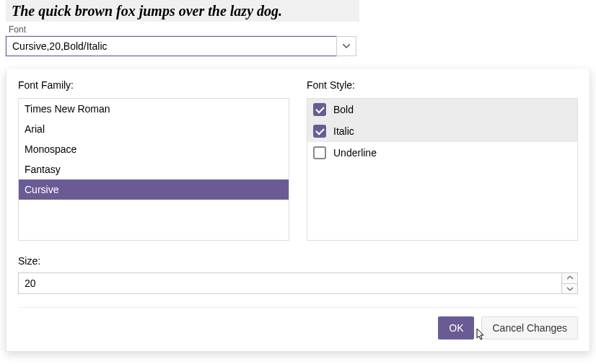 The width and height of the screenshot is (596, 364). Describe the element at coordinates (181, 46) in the screenshot. I see `font-combobox` at that location.